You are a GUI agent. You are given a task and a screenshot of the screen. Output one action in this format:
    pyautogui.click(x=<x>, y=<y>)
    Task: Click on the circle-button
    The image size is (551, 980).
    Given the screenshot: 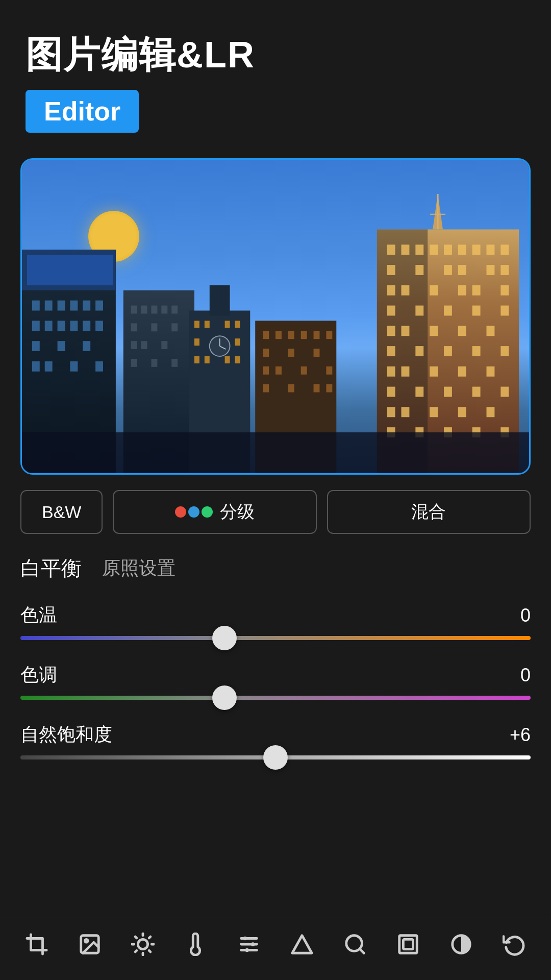 What is the action you would take?
    pyautogui.click(x=461, y=946)
    